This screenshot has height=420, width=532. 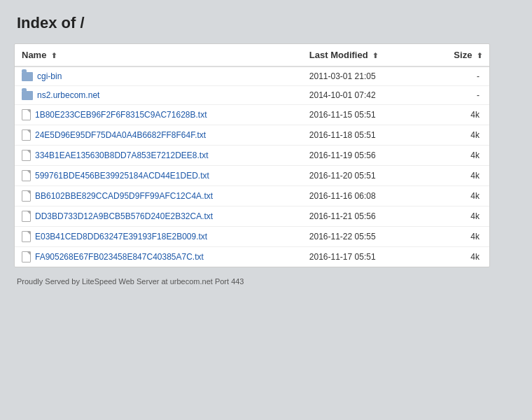 What do you see at coordinates (122, 155) in the screenshot?
I see `file-link: 334B1EAE135630B8DD7A853E7212DEE8.txt` at bounding box center [122, 155].